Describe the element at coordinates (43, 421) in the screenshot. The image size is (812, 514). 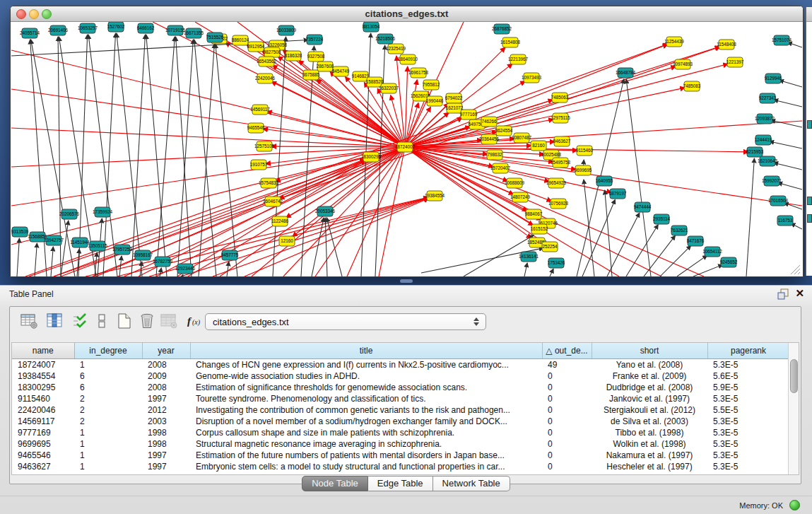
I see `cell-name: 14569117` at that location.